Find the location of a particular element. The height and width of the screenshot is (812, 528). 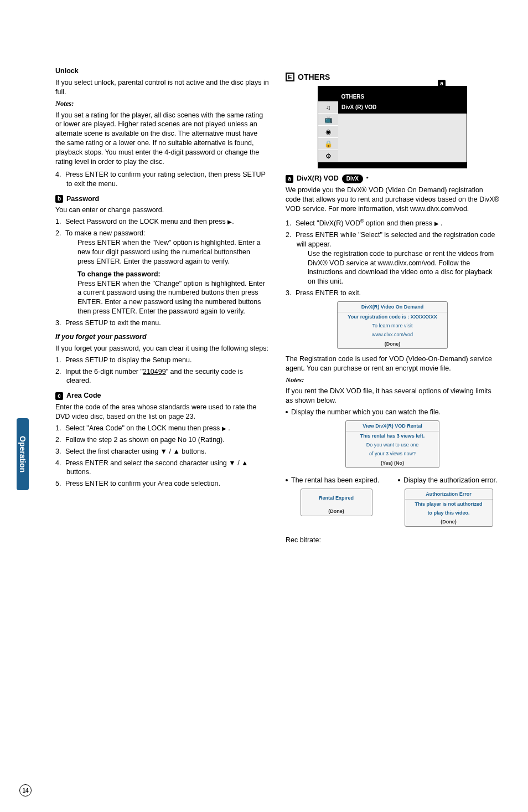

divx-step-1: 1.Select "DivX(R) VOD® option and then p… is located at coordinates (392, 223).